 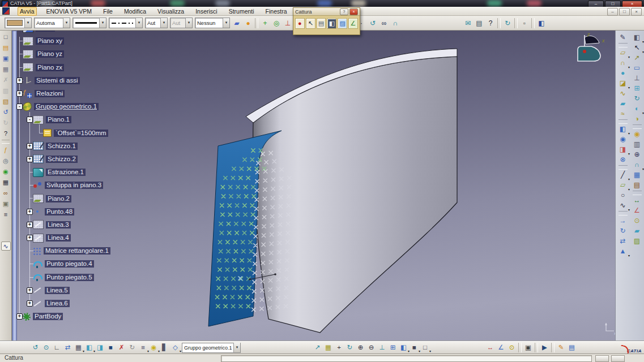 I want to click on swirl-gray-icon: ↻, so click(x=133, y=347).